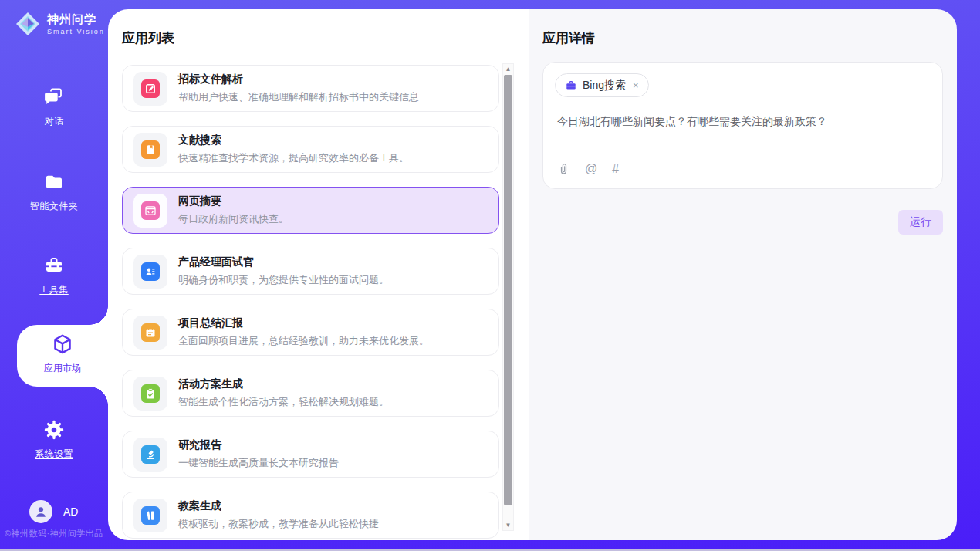 Image resolution: width=980 pixels, height=551 pixels. I want to click on scrollbar-thumb, so click(508, 290).